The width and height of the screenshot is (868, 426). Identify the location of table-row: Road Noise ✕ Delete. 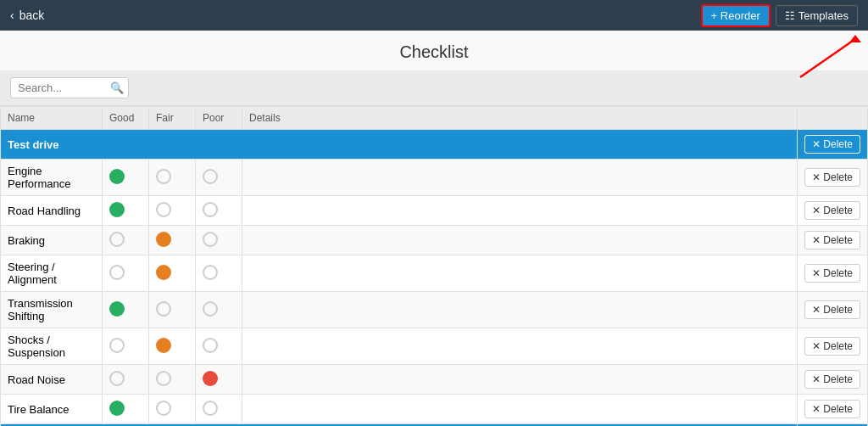
(434, 380).